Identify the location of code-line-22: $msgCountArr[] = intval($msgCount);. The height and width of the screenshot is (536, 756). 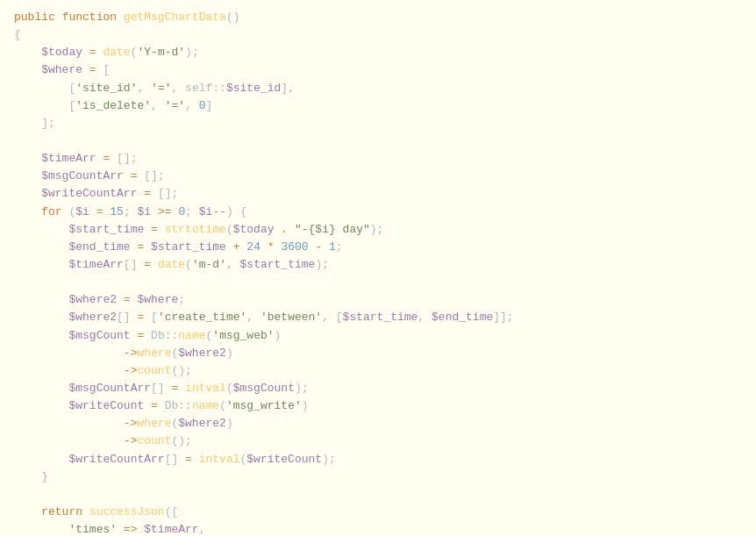
(378, 389).